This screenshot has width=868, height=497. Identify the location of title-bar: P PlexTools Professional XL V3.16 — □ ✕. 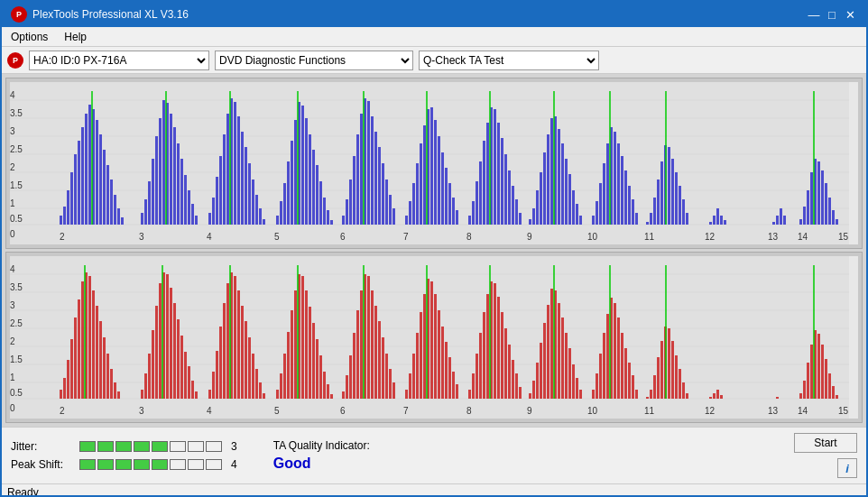
(434, 14).